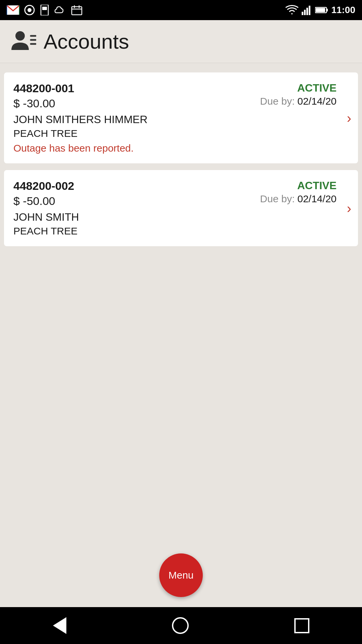 The height and width of the screenshot is (644, 362). I want to click on account-card-2-top: 448200-002 $ -50.00 ACTIVE Due by: 02/14…, so click(181, 194).